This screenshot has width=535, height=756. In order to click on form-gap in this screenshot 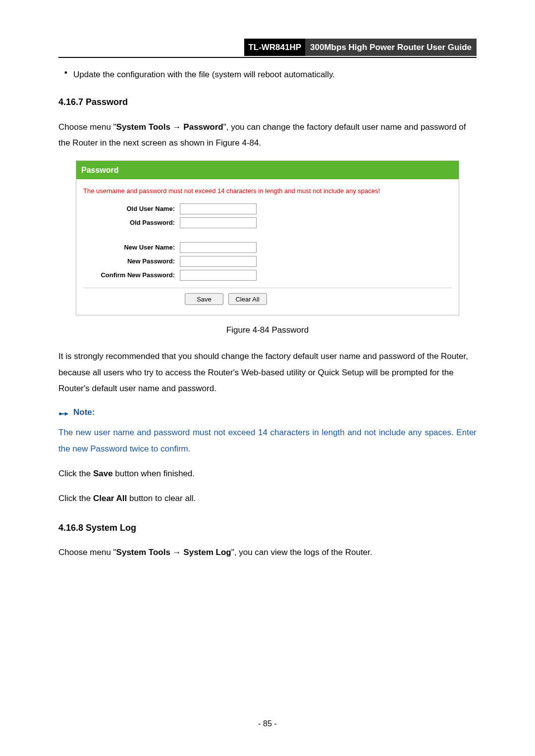, I will do `click(268, 237)`.